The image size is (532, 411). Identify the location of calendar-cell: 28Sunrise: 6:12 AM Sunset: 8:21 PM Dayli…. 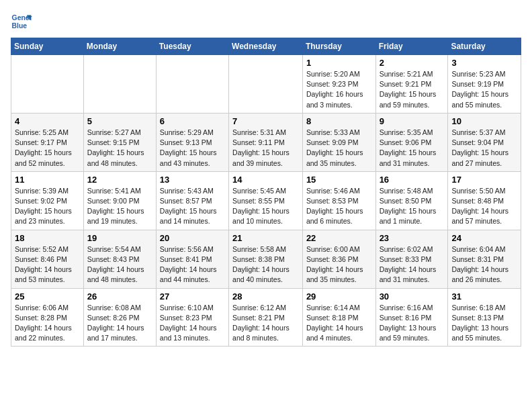
(266, 317).